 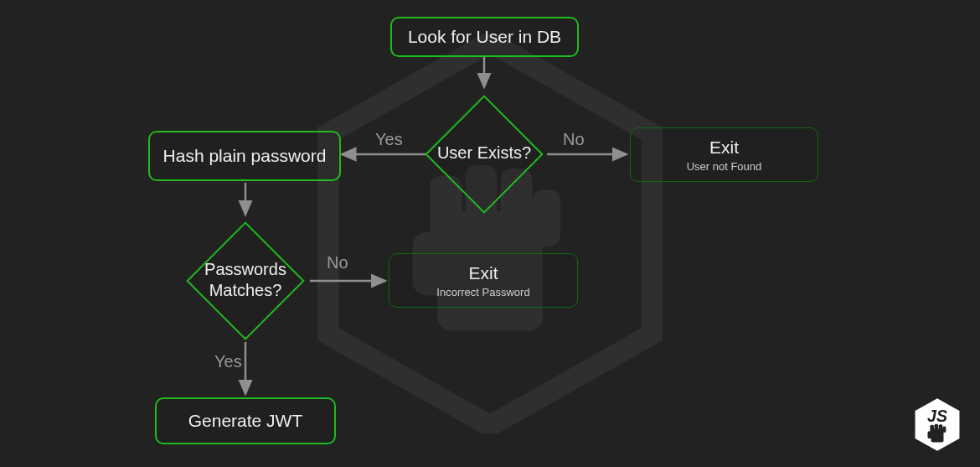 What do you see at coordinates (937, 424) in the screenshot?
I see `corner-logo-icon: JS` at bounding box center [937, 424].